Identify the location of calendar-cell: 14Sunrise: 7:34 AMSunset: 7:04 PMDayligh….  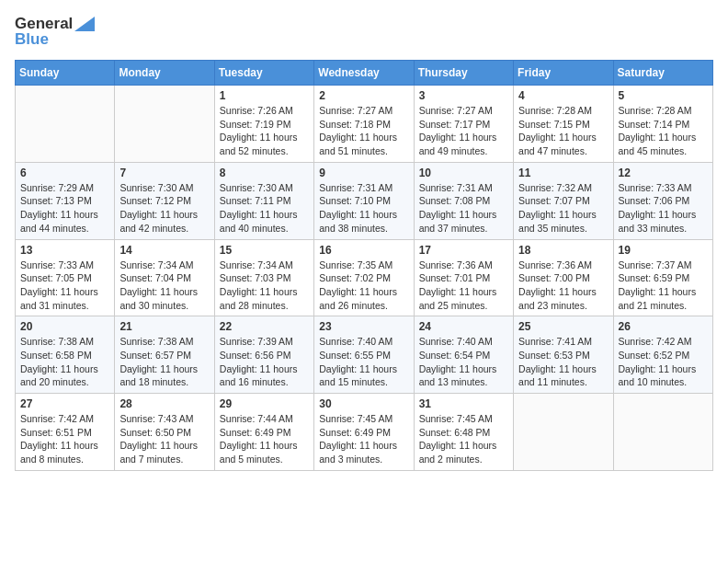
(165, 278).